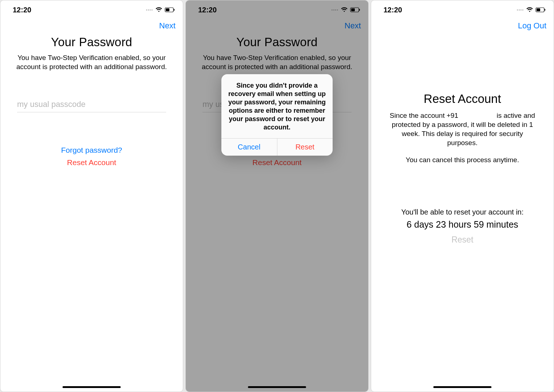 The width and height of the screenshot is (554, 392). Describe the element at coordinates (462, 25) in the screenshot. I see `nav-bar: Log Out` at that location.